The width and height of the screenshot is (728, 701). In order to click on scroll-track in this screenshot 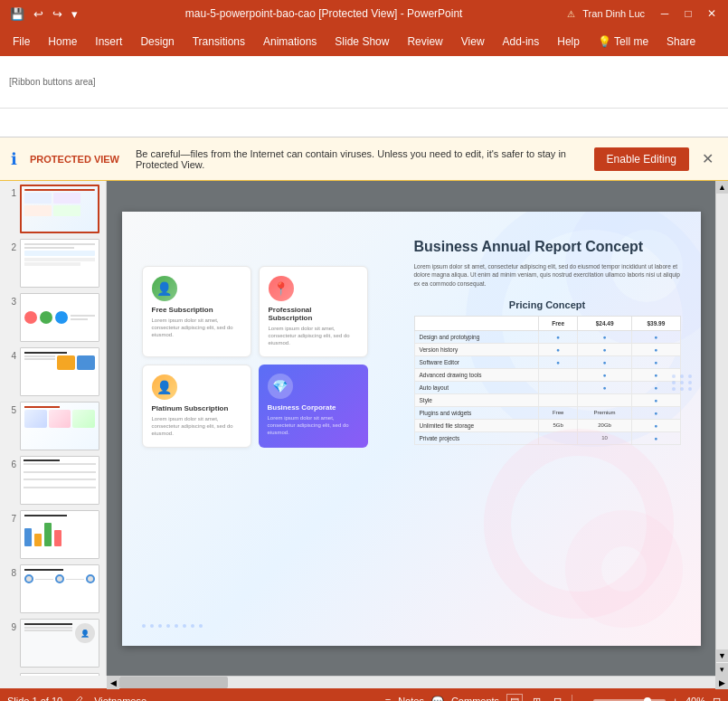, I will do `click(722, 422)`.